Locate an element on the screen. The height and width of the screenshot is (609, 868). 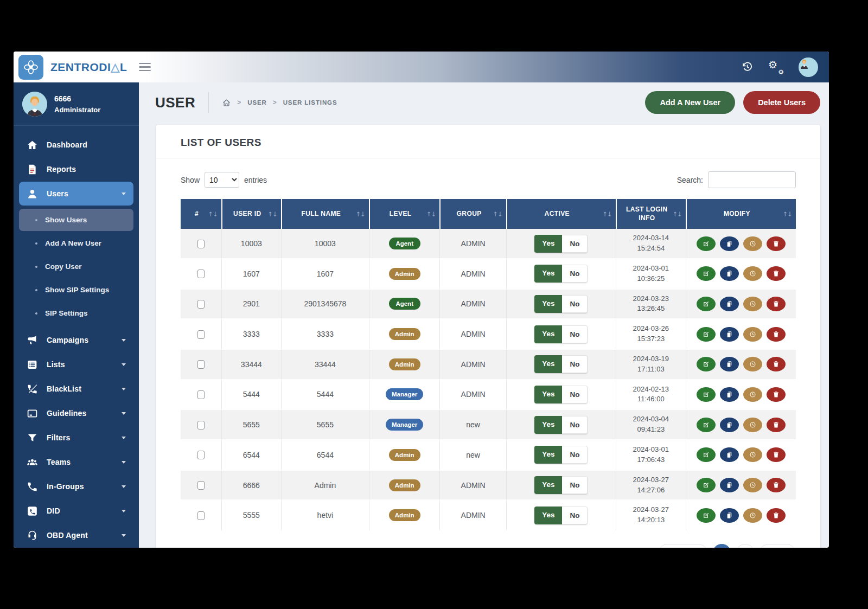
profile-avatar is located at coordinates (35, 104).